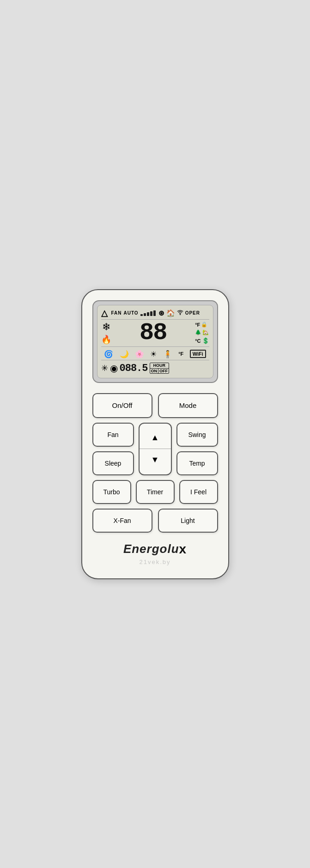 Image resolution: width=310 pixels, height=868 pixels. What do you see at coordinates (197, 435) in the screenshot?
I see `swing-button: Swing` at bounding box center [197, 435].